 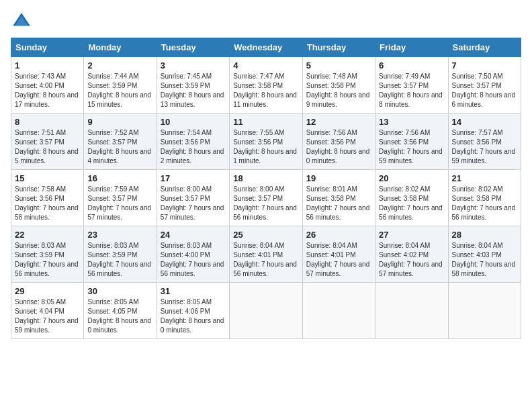 I want to click on day-number: 4, so click(x=266, y=66).